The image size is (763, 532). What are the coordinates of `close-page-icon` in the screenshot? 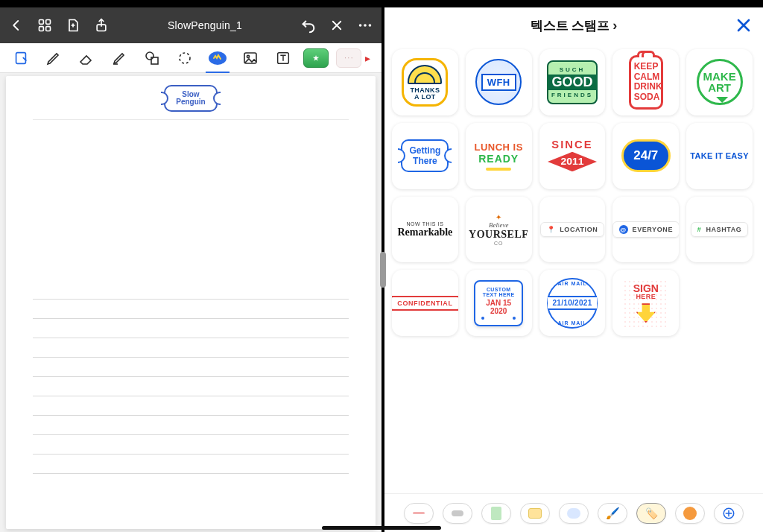 It's located at (337, 25).